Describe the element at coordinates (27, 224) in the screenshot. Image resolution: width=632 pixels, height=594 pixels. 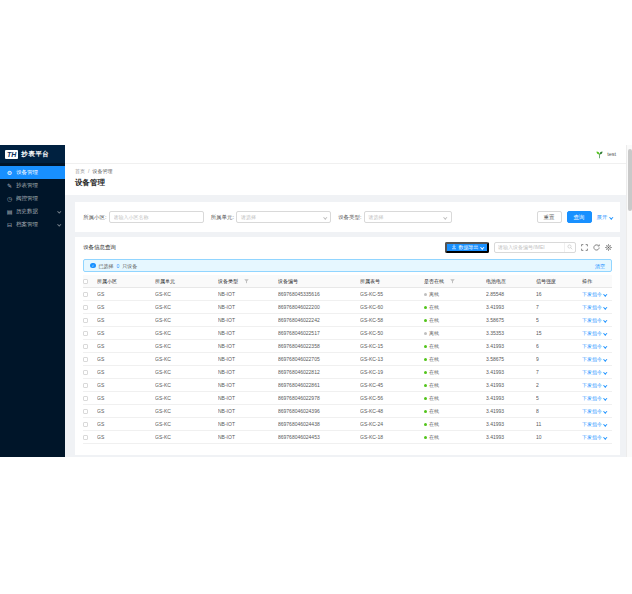
I see `sidebar-item-label: 档案管理` at that location.